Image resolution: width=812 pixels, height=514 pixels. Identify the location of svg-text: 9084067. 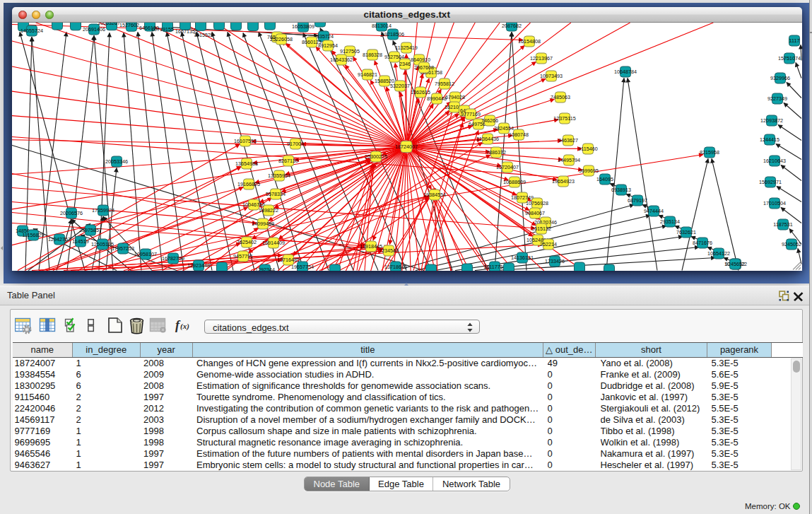
(535, 214).